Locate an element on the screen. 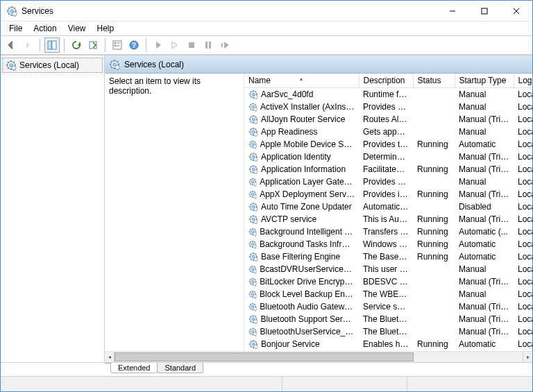 This screenshot has height=392, width=533. table-row: Bluetooth Audio Gateway S...Service sup.… is located at coordinates (389, 307).